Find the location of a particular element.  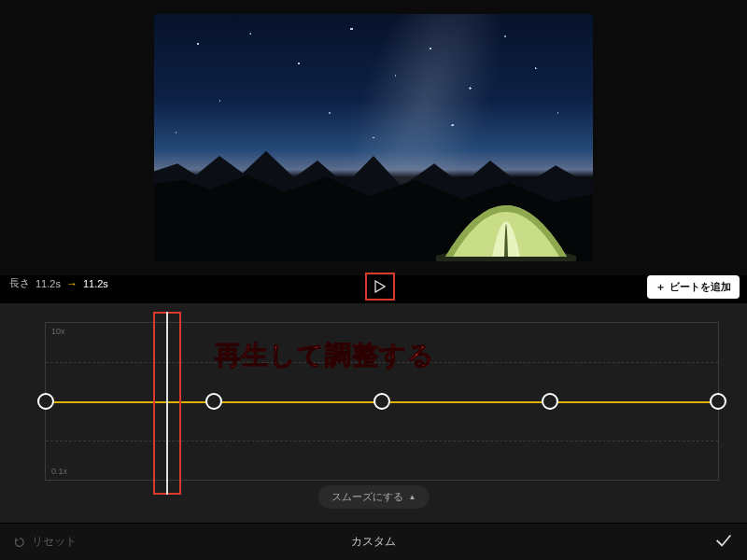

playhead is located at coordinates (167, 403).